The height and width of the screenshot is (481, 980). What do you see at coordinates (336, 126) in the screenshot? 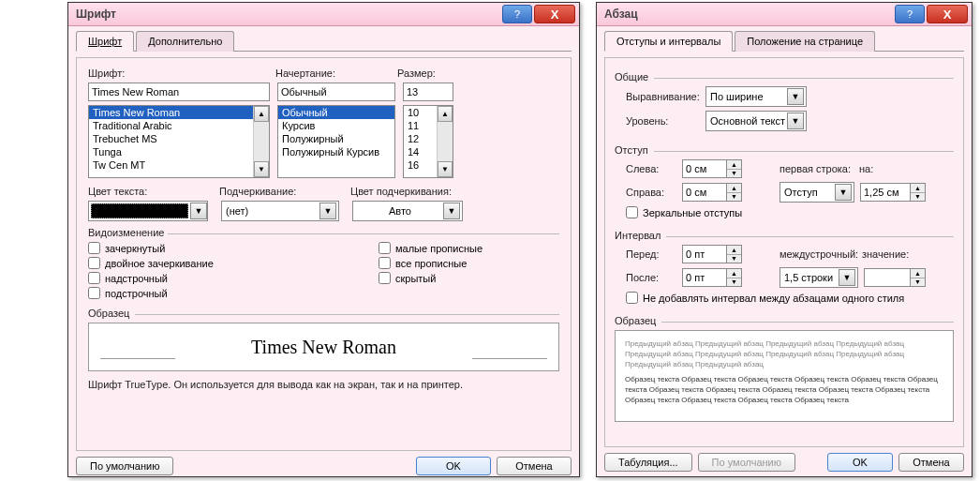
I see `list-item: Курсив` at bounding box center [336, 126].